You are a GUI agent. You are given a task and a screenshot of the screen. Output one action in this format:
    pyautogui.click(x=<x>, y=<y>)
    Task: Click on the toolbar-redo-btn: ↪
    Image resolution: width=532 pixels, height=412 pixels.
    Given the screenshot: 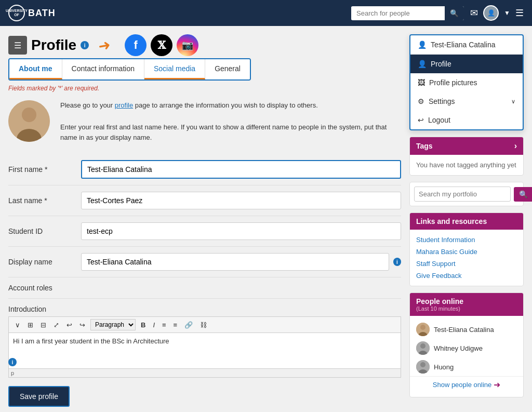 What is the action you would take?
    pyautogui.click(x=82, y=325)
    